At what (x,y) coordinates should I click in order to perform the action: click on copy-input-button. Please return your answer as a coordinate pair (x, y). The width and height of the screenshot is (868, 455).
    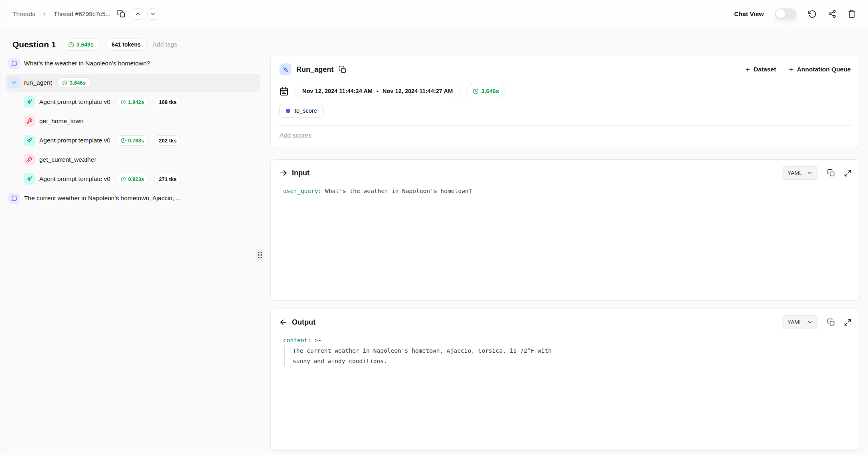
    Looking at the image, I should click on (831, 173).